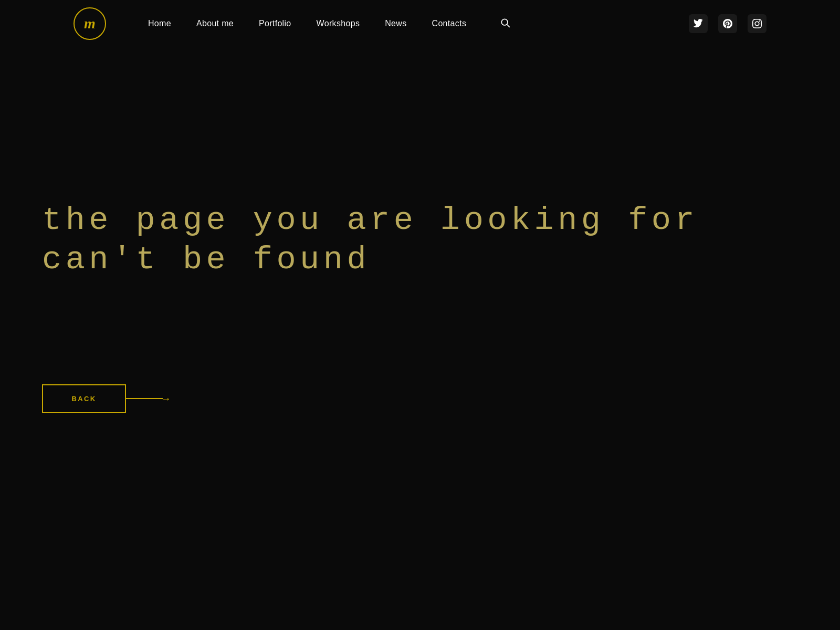 This screenshot has width=840, height=630. What do you see at coordinates (84, 399) in the screenshot?
I see `back-button: BACK` at bounding box center [84, 399].